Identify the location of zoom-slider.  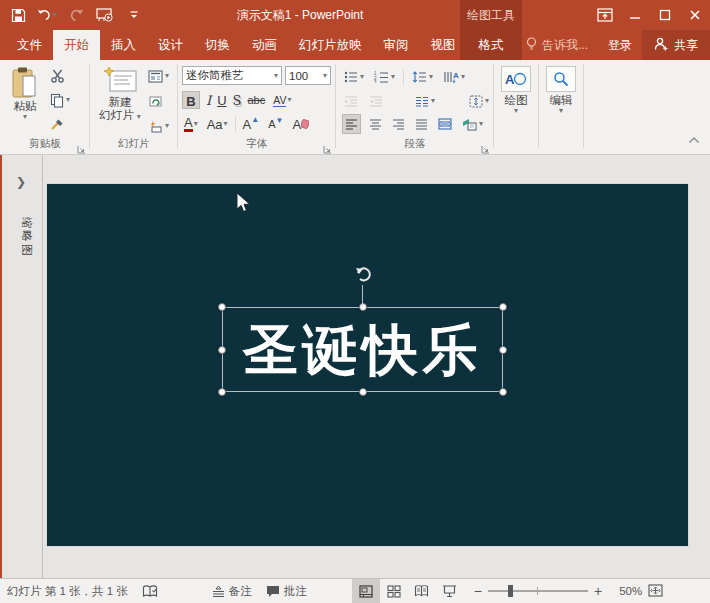
(538, 591).